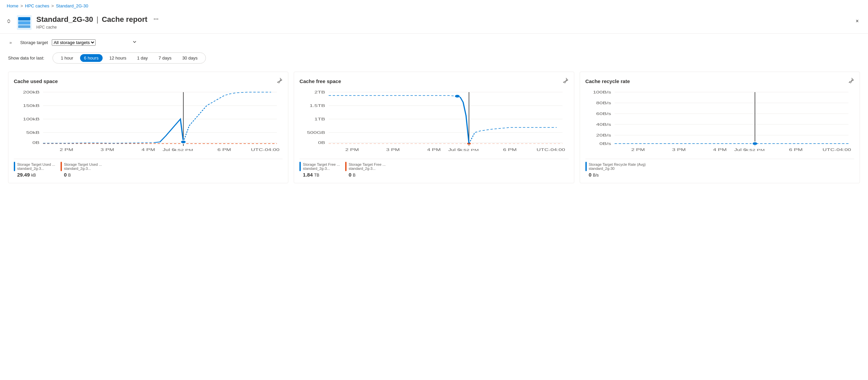 The image size is (868, 380). What do you see at coordinates (82, 166) in the screenshot?
I see `legend-used-orange-header: Storage Target Used ... standard_2g-3...` at bounding box center [82, 166].